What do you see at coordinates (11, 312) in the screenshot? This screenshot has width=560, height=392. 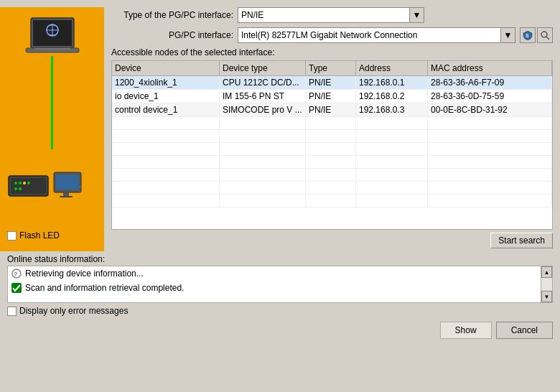 I see `error-messages-checkbox` at bounding box center [11, 312].